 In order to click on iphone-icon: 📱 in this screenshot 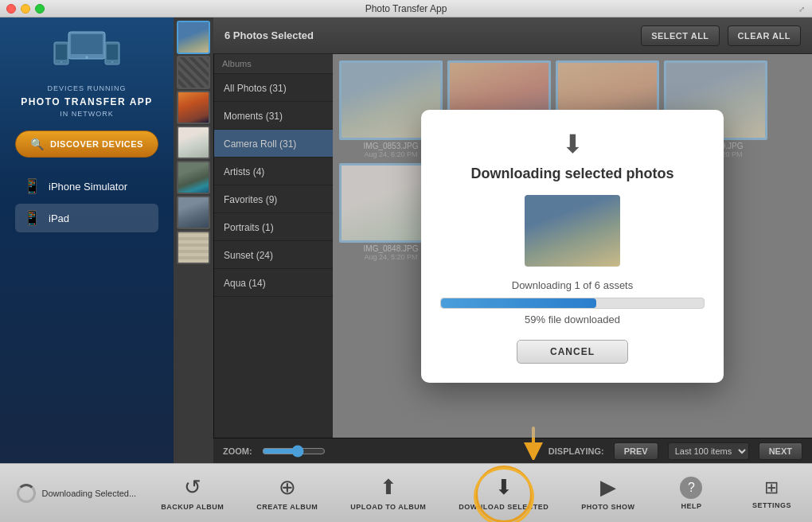, I will do `click(32, 186)`.